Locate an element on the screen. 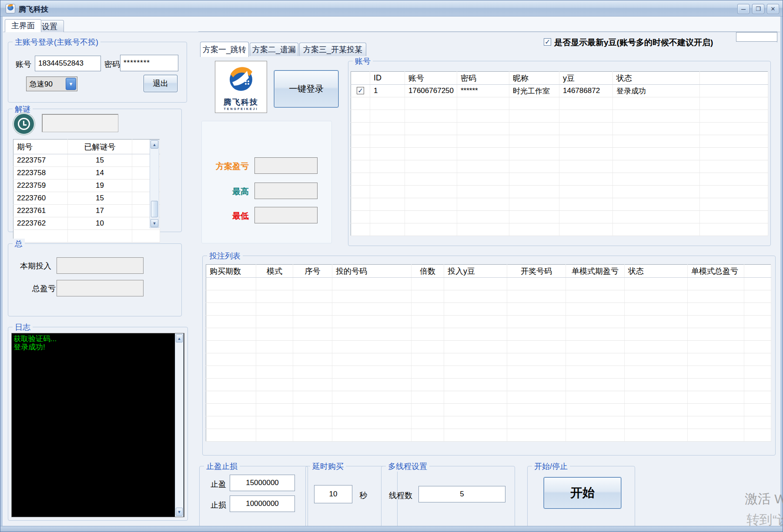 This screenshot has width=783, height=532. table-row: 222376015 is located at coordinates (87, 198).